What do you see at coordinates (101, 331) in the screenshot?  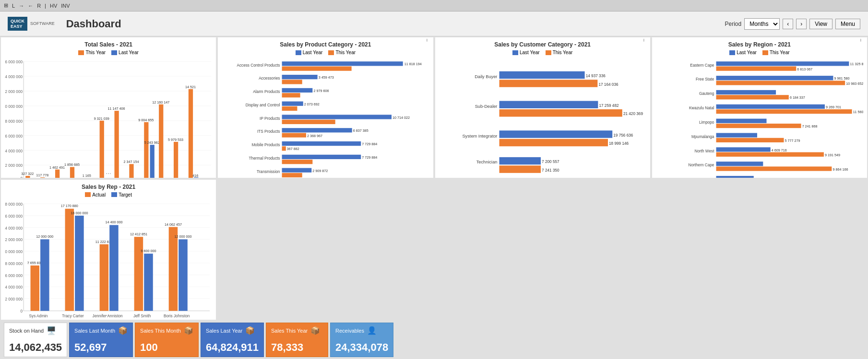 I see `sales-last-month-label: Sales Last Month 📦` at bounding box center [101, 331].